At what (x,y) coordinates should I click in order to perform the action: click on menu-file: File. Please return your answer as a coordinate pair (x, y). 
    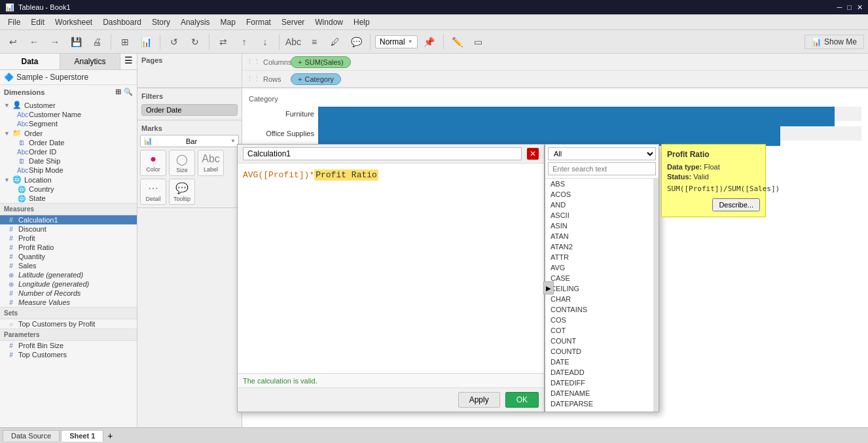
    Looking at the image, I should click on (14, 22).